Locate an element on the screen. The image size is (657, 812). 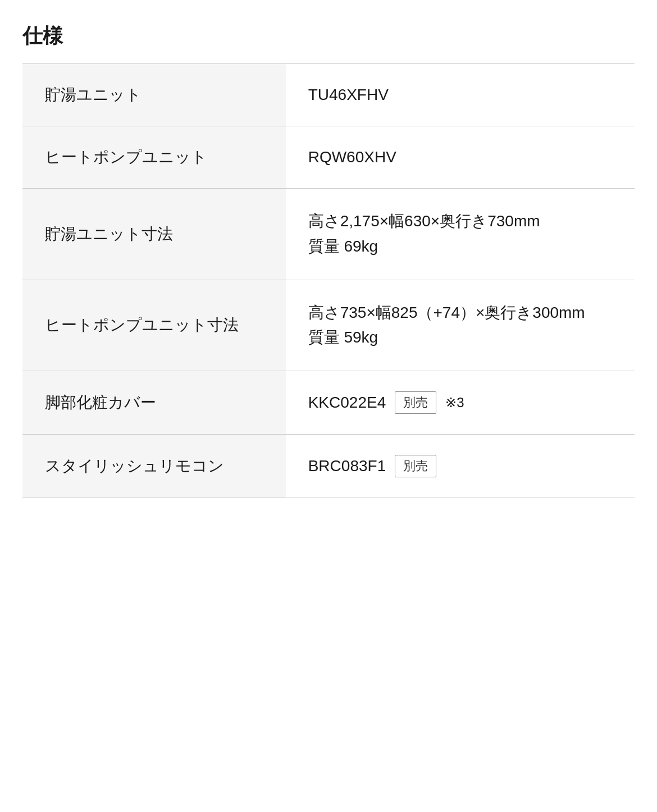
table-row: 貯湯ユニット TU46XFHV is located at coordinates (328, 95).